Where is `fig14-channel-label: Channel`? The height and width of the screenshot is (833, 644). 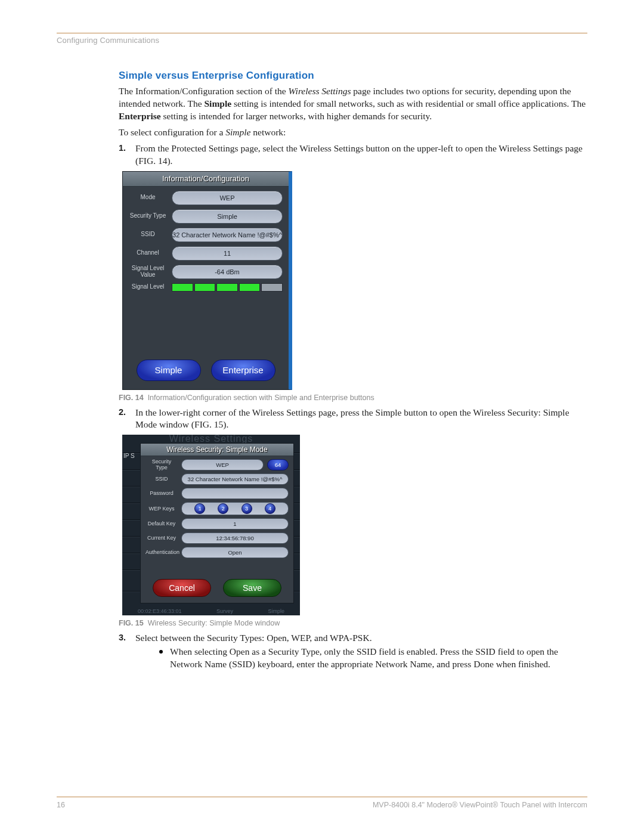
fig14-channel-label: Channel is located at coordinates (148, 253).